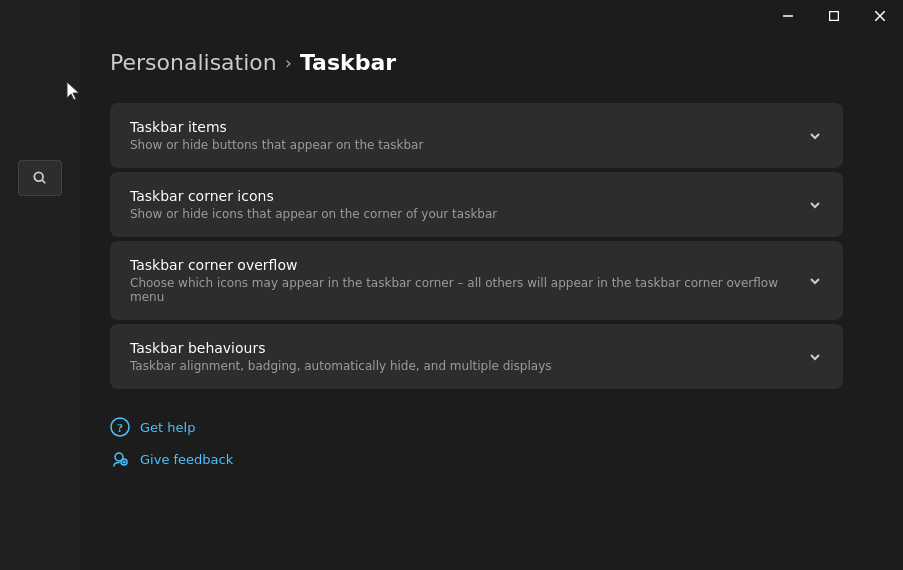 Image resolution: width=903 pixels, height=570 pixels. I want to click on settings-item-taskbar-behaviours-desc: Taskbar alignment, badging, automaticall…, so click(341, 366).